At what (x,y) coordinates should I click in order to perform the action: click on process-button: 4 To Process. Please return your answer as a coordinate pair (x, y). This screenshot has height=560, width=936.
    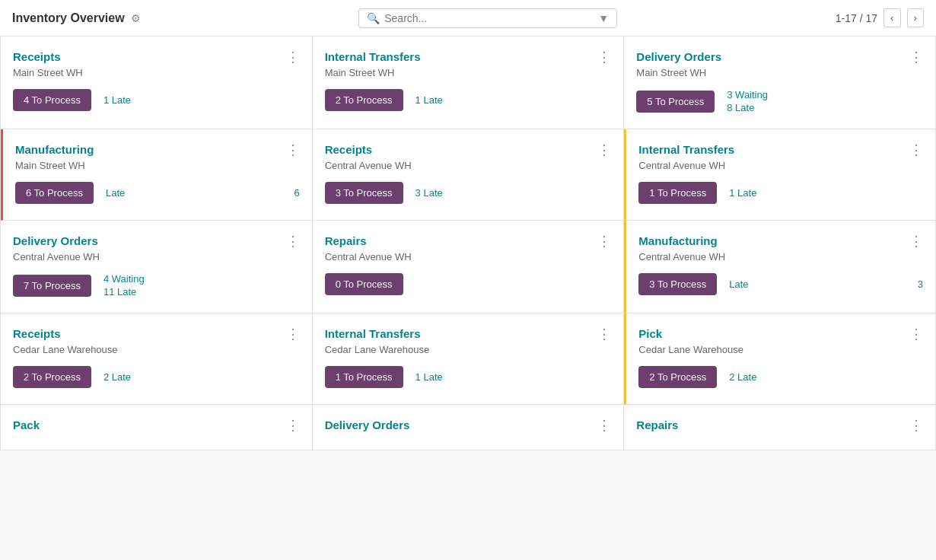
    Looking at the image, I should click on (52, 100).